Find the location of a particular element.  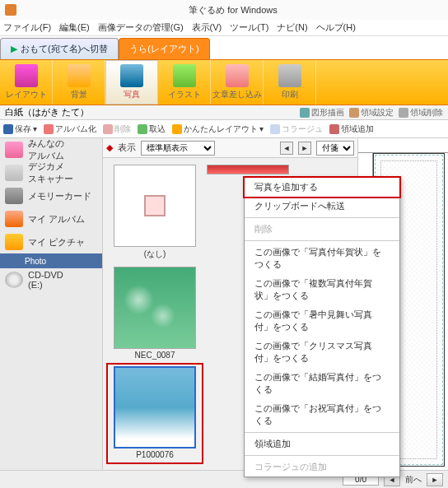

mypictures-icon is located at coordinates (14, 242).